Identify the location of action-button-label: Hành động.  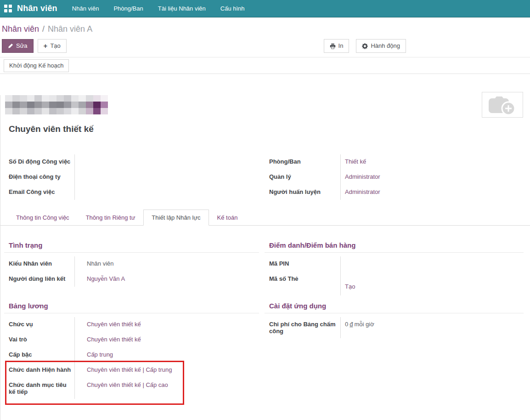
(385, 46).